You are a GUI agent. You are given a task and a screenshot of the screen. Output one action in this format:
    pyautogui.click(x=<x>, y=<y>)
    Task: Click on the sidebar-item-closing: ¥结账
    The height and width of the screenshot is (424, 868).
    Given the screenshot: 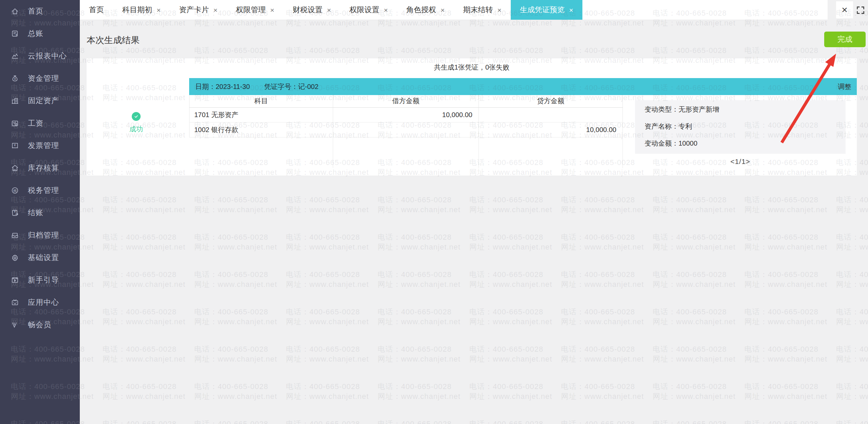 What is the action you would take?
    pyautogui.click(x=40, y=213)
    